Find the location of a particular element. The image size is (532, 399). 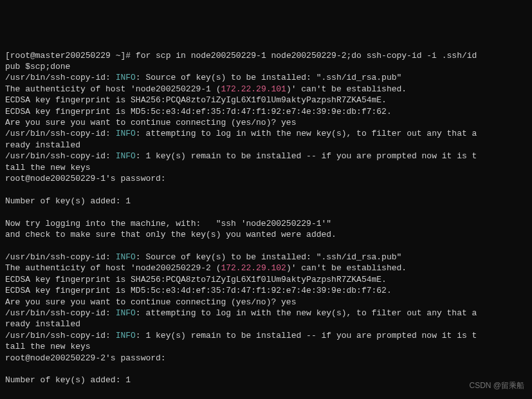

password-prompt: root@node200250229-1's password: is located at coordinates (86, 179).